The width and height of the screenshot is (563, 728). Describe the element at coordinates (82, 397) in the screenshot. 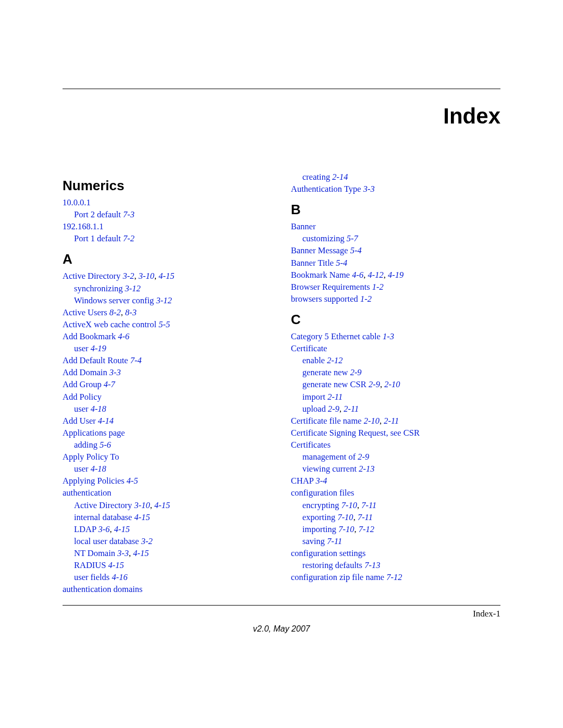

I see `index-link: Add Policy` at that location.